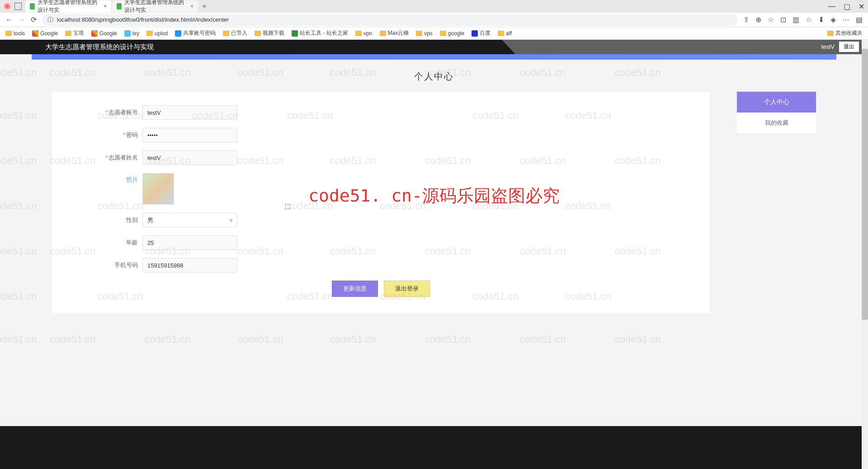 The height and width of the screenshot is (469, 868). Describe the element at coordinates (434, 57) in the screenshot. I see `accent-bar` at that location.